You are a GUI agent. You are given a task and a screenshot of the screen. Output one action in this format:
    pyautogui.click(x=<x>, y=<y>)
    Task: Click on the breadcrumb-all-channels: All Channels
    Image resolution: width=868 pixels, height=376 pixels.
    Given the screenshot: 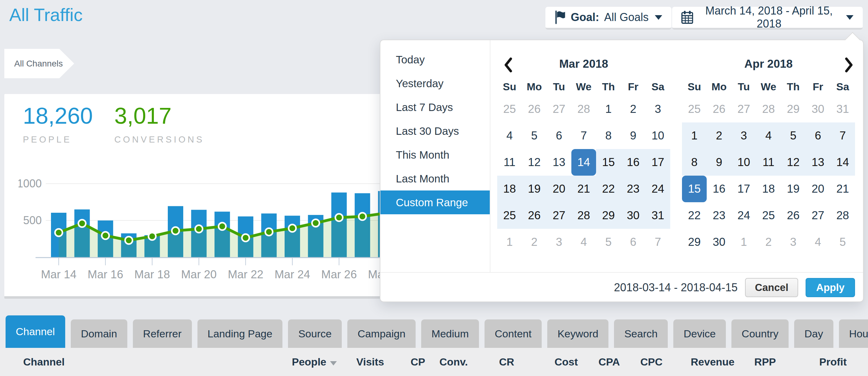 What is the action you would take?
    pyautogui.click(x=39, y=63)
    